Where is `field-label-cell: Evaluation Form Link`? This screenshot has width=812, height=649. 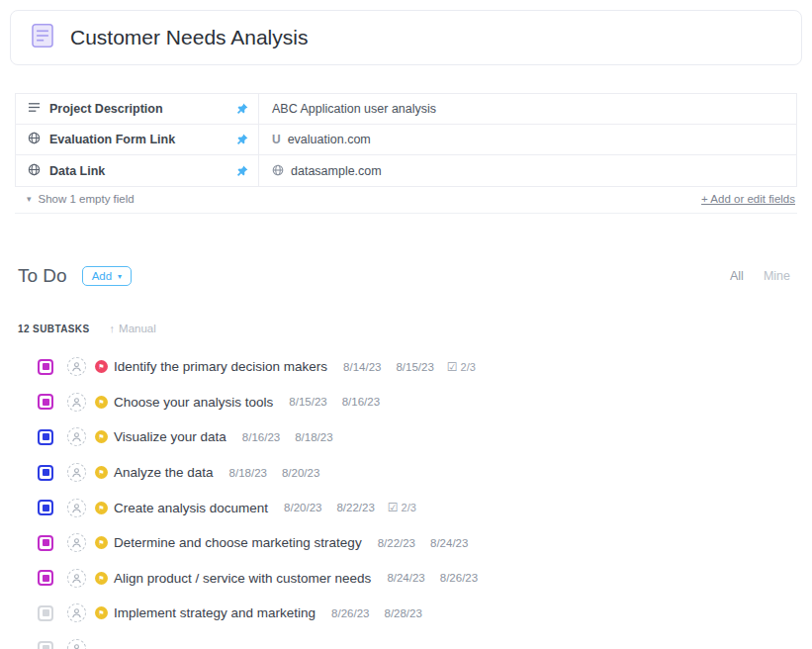 field-label-cell: Evaluation Form Link is located at coordinates (137, 139).